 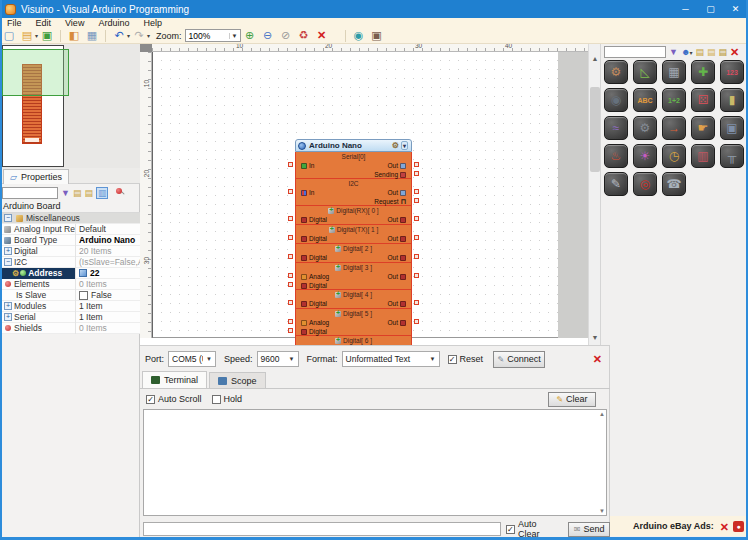 What do you see at coordinates (722, 52) in the screenshot?
I see `palette-folder-up-icon: ▤` at bounding box center [722, 52].